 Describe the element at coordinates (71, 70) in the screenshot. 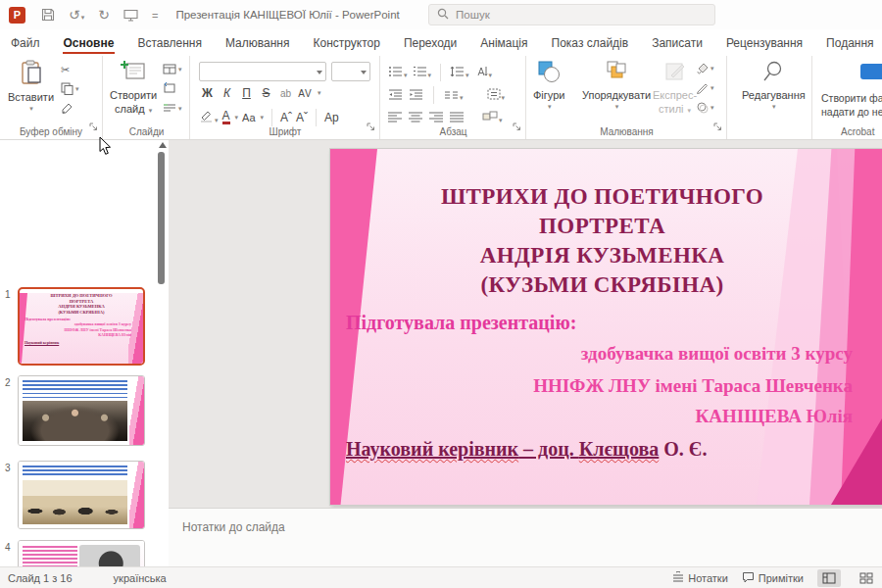

I see `cut-button: ✂` at that location.